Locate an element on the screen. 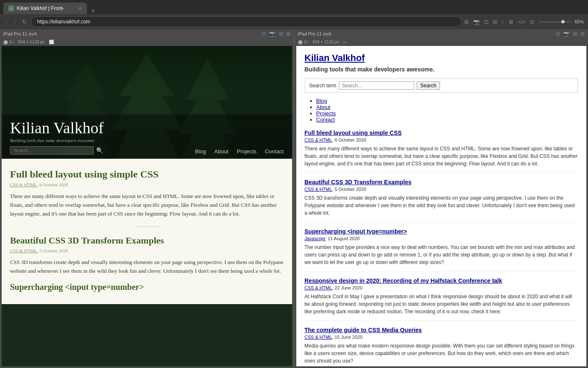 The width and height of the screenshot is (588, 368). back-button: ‹ is located at coordinates (7, 22).